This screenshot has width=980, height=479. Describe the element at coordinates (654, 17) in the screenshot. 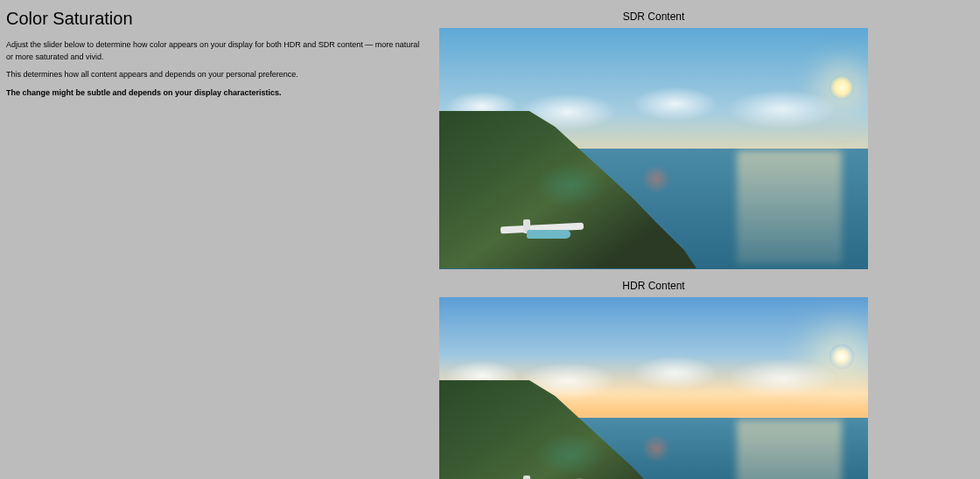

I see `sdr-label: SDR Content` at that location.